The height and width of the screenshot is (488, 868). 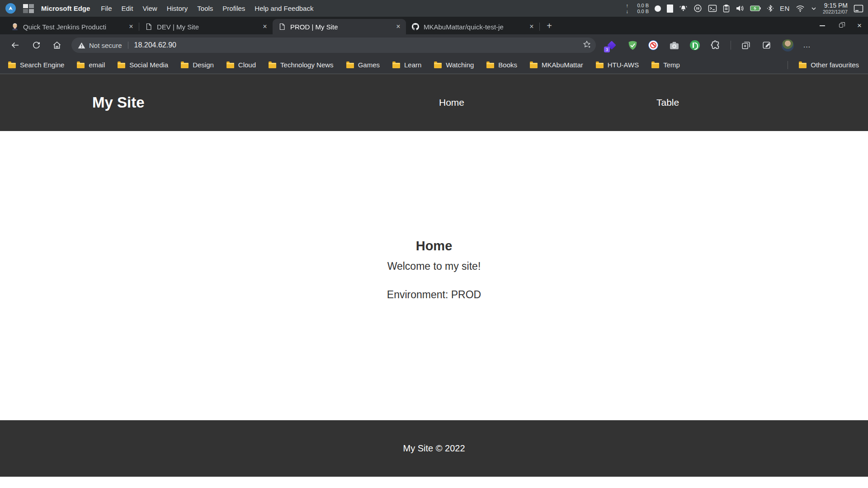 I want to click on menu-item-help: Help and Feedback, so click(x=284, y=8).